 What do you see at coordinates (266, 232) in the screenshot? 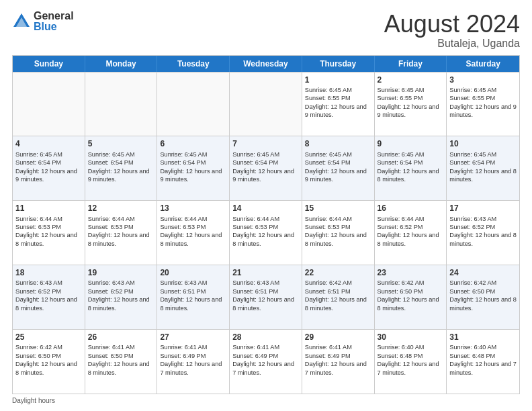
I see `calendar-row: 11Sunrise: 6:44 AMSunset: 6:53 PMDayligh…` at bounding box center [266, 232].